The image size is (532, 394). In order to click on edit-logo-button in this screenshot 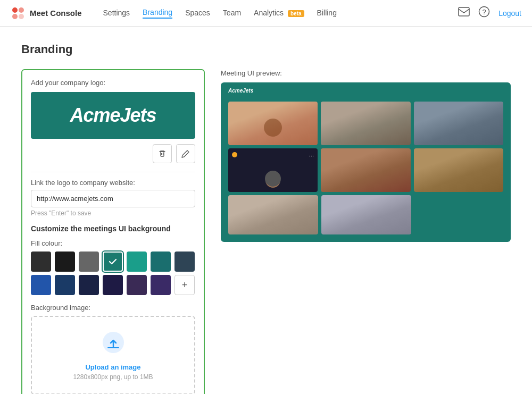, I will do `click(186, 154)`.